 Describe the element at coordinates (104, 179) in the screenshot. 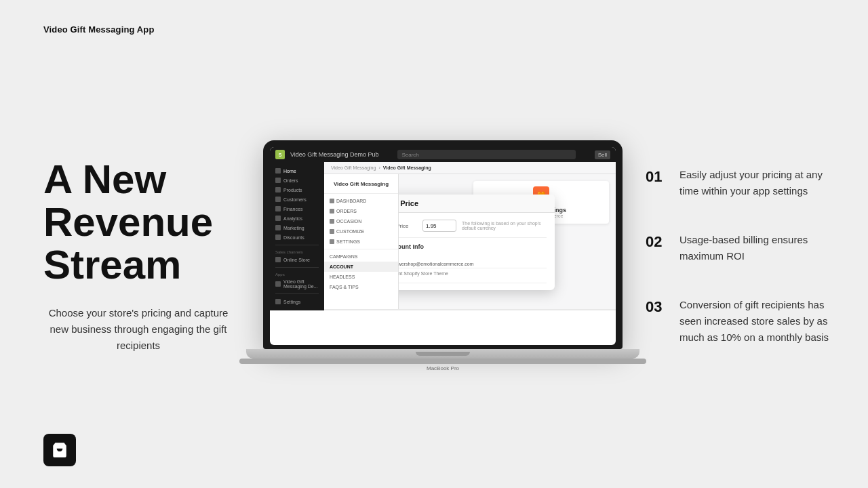

I see `headline-line1: A New` at that location.